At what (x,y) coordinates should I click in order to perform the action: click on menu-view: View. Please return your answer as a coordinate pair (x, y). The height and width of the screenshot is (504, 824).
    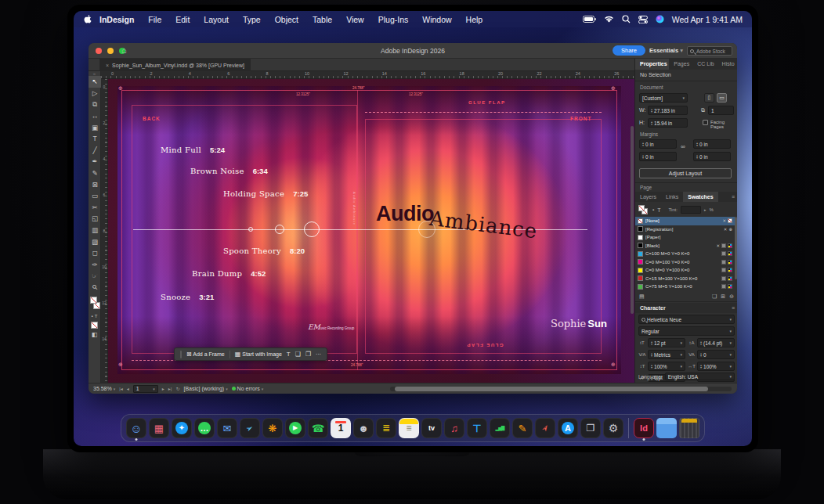
    Looking at the image, I should click on (356, 20).